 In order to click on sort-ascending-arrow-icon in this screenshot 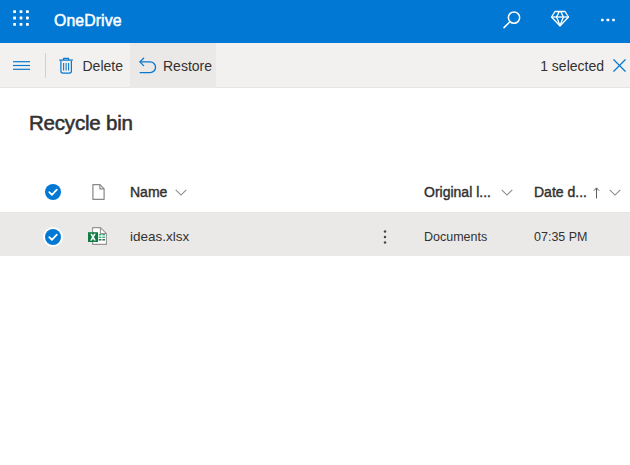, I will do `click(596, 192)`.